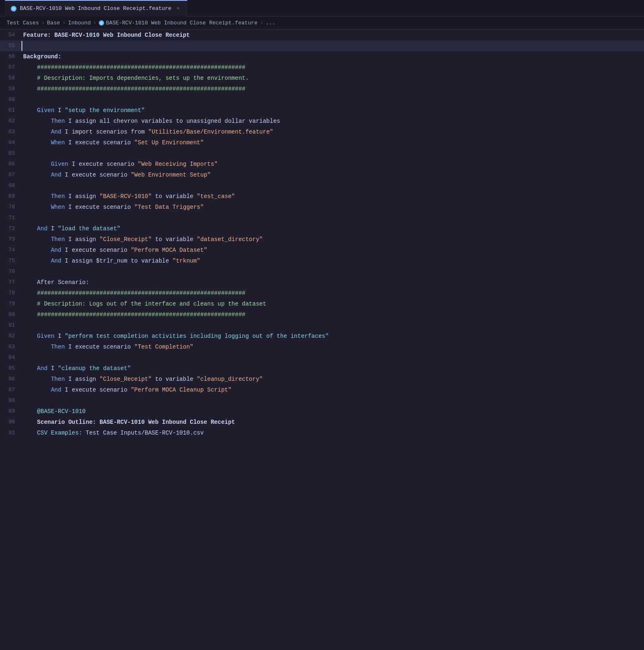 The height and width of the screenshot is (650, 644). I want to click on line-91: 91 CSV Examples: Test Case Inputs/BASE-R…, so click(322, 433).